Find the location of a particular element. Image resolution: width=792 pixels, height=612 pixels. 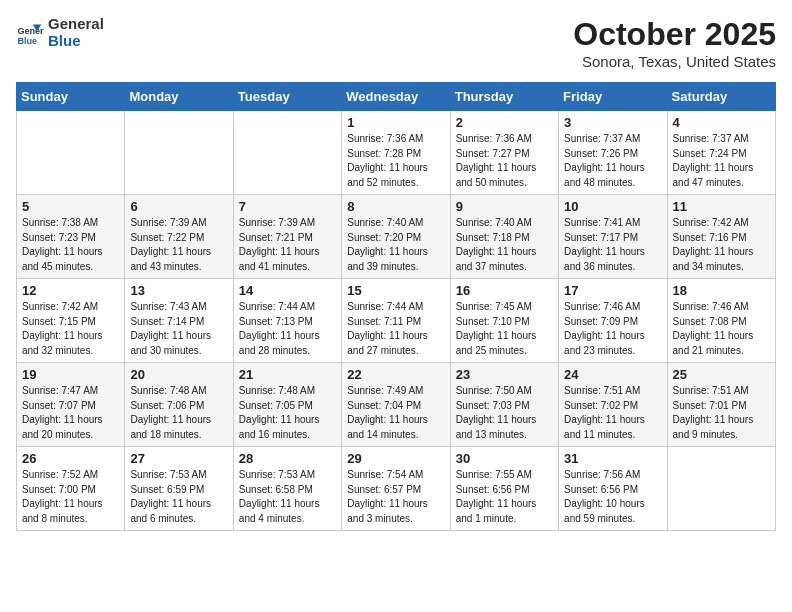

logo-general: General is located at coordinates (76, 24).